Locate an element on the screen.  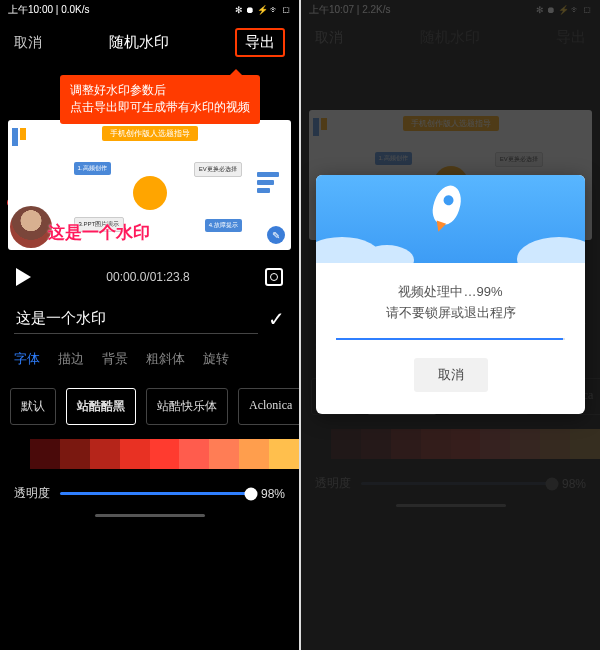
link-badge-icon: ✎ is located at coordinates (276, 235).